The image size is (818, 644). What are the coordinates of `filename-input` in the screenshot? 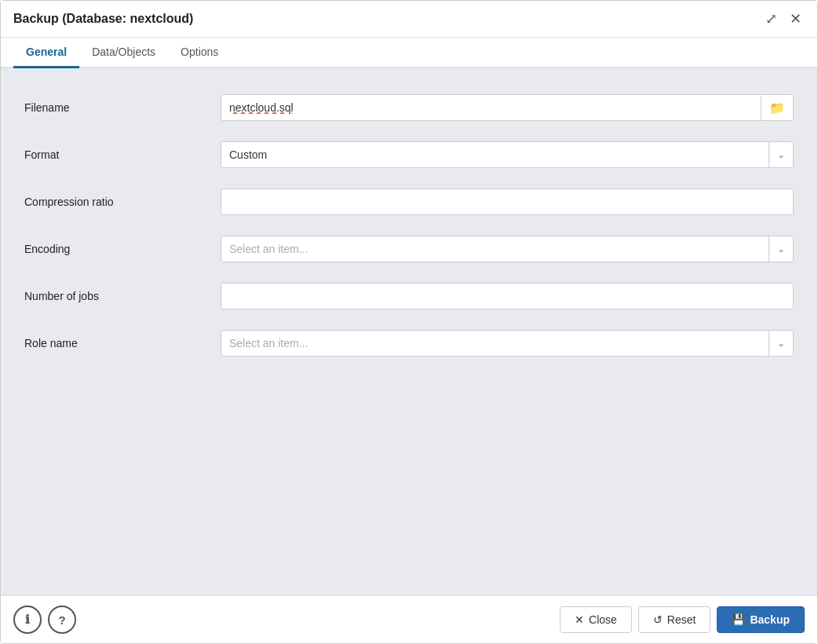 It's located at (491, 108).